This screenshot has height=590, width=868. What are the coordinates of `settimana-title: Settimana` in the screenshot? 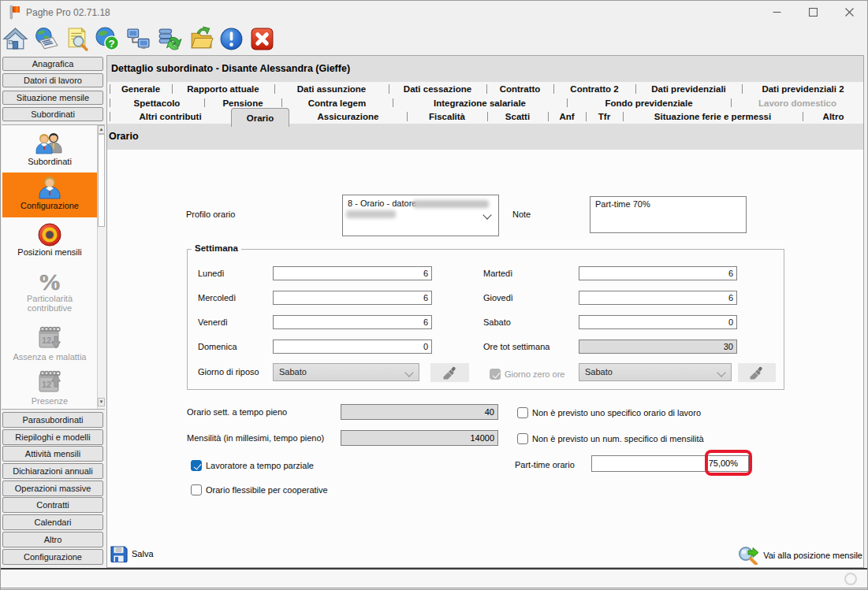 It's located at (216, 248).